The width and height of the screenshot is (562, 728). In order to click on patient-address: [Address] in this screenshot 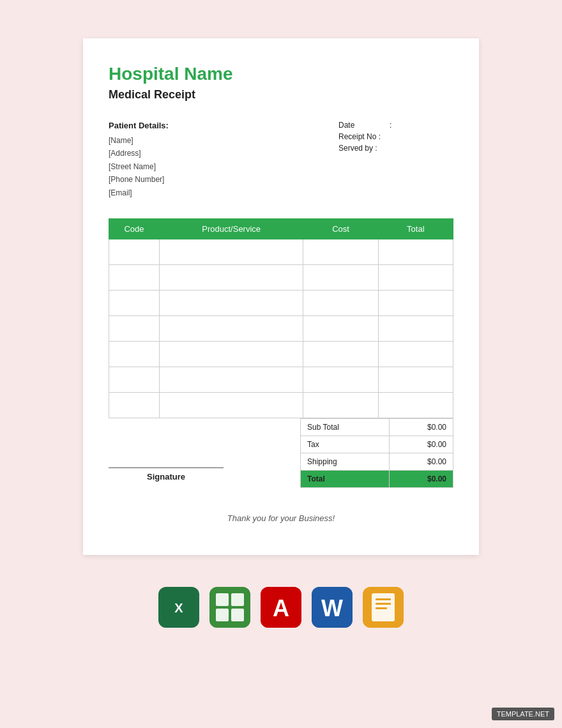, I will do `click(139, 153)`.